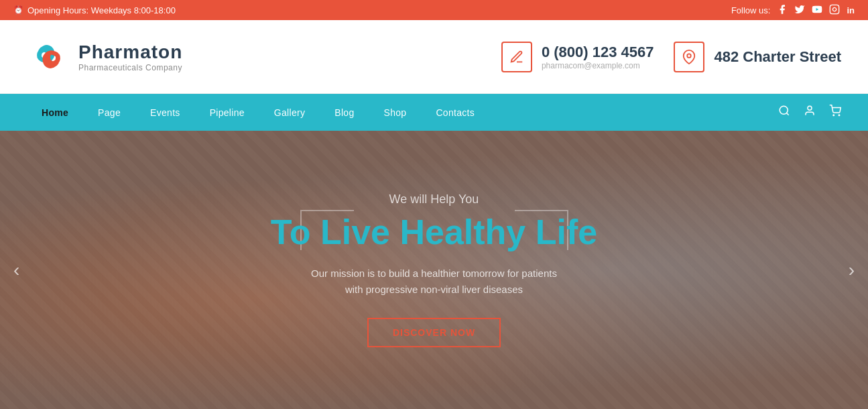  What do you see at coordinates (598, 52) in the screenshot?
I see `phone-number: 0 (800) 123 4567` at bounding box center [598, 52].